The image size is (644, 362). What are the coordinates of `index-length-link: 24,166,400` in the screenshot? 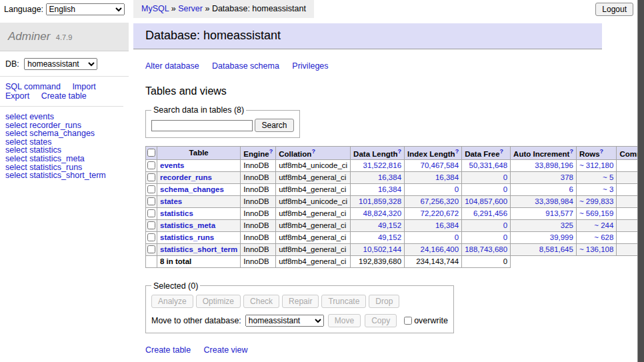 It's located at (440, 249).